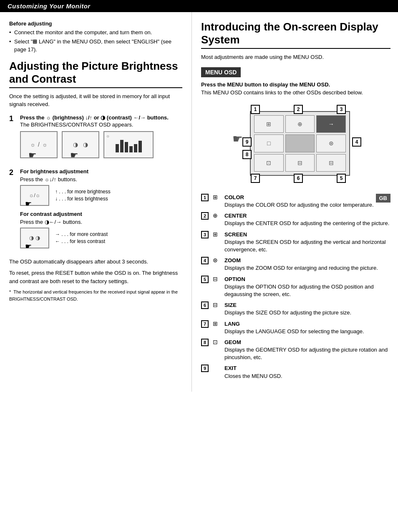  What do you see at coordinates (331, 124) in the screenshot?
I see `grid-cell-1-3: →` at bounding box center [331, 124].